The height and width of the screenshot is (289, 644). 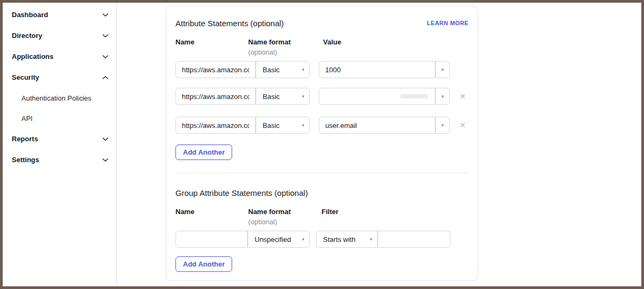 What do you see at coordinates (322, 193) in the screenshot?
I see `group-attribute-statements-header: Group Attribute Statements (optional)` at bounding box center [322, 193].